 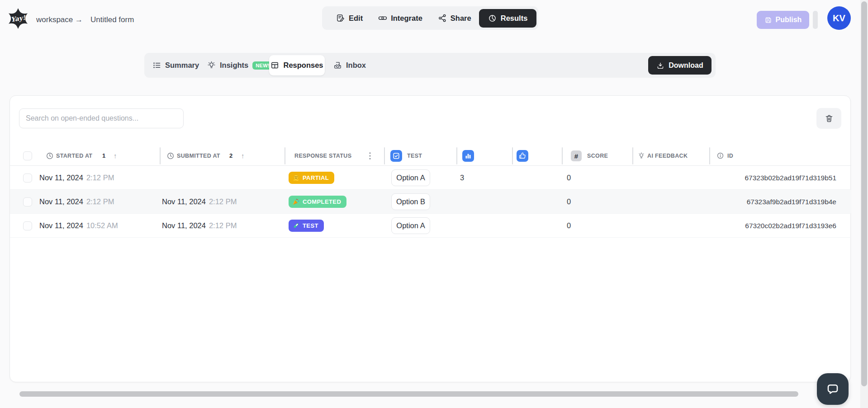 What do you see at coordinates (356, 18) in the screenshot?
I see `nav-edit-label: Edit` at bounding box center [356, 18].